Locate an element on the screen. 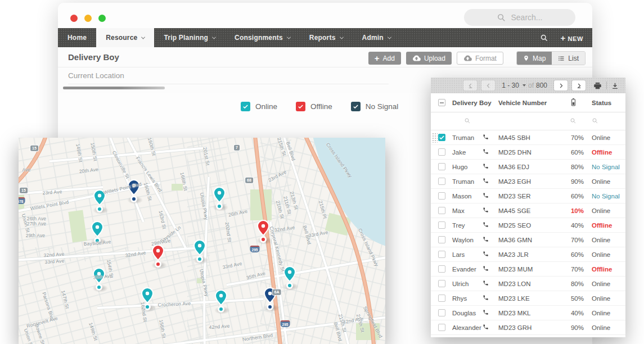 The width and height of the screenshot is (644, 344). list-icon is located at coordinates (561, 58).